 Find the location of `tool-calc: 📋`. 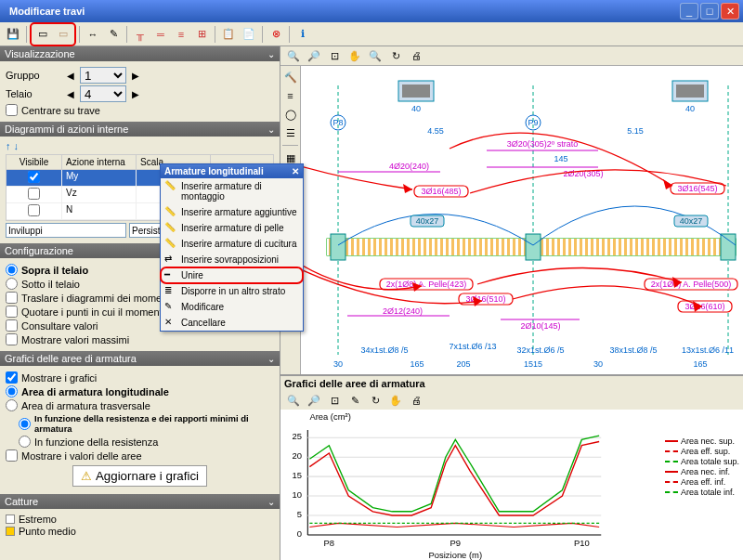

tool-calc: 📋 is located at coordinates (228, 34).